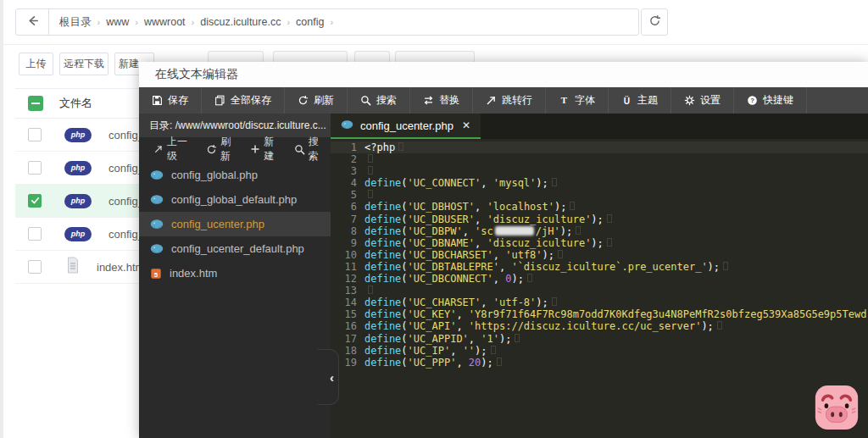 The width and height of the screenshot is (868, 438). Describe the element at coordinates (32, 22) in the screenshot. I see `back-button` at that location.